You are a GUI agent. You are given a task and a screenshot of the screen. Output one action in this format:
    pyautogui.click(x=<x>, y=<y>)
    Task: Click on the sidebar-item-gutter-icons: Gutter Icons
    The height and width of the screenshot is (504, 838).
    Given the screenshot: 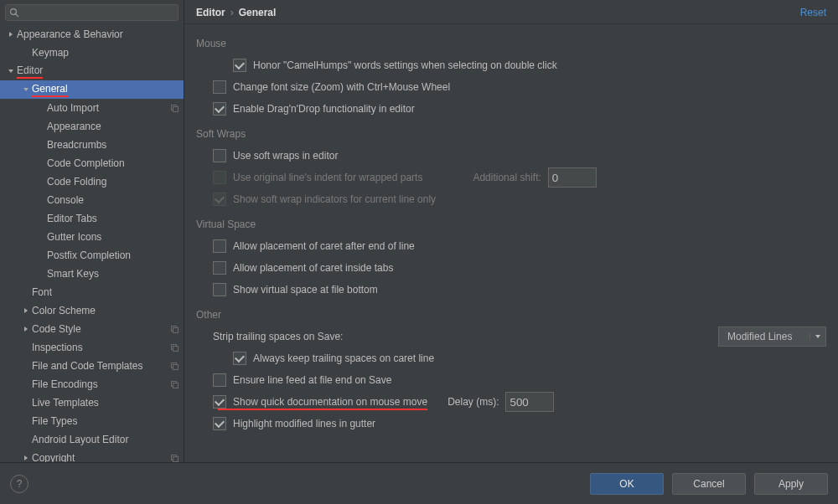 What is the action you would take?
    pyautogui.click(x=92, y=237)
    